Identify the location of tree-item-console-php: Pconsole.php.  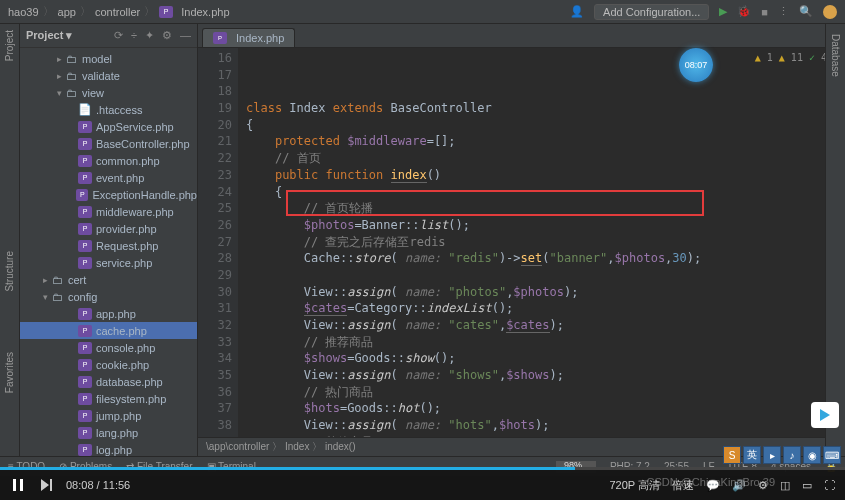
(108, 348).